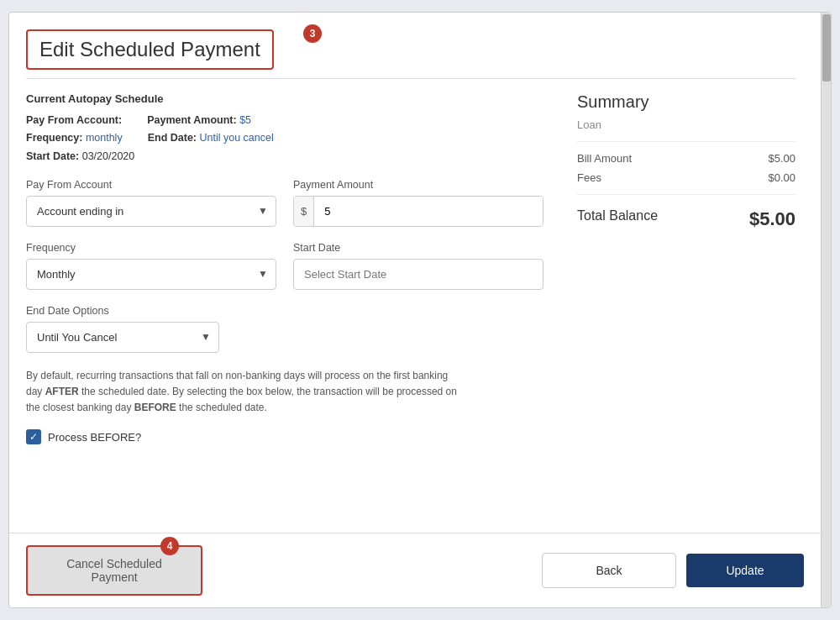  I want to click on frequency-select-wrapper: Monthly Weekly Bi-Weekly Quarterly ▼, so click(151, 274).